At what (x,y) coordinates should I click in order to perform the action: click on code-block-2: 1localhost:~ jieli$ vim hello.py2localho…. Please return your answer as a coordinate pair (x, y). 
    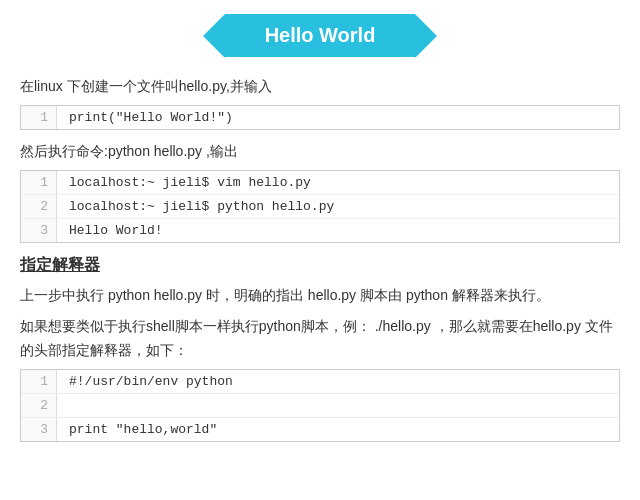
    Looking at the image, I should click on (320, 206).